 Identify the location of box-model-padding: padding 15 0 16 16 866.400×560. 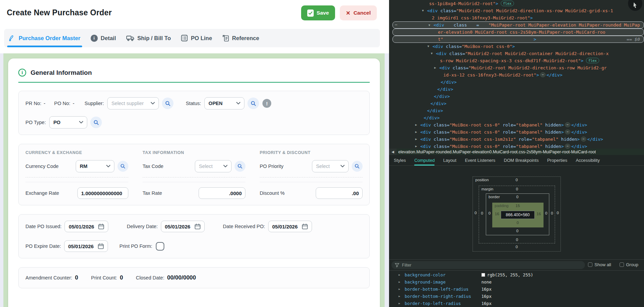
(518, 215).